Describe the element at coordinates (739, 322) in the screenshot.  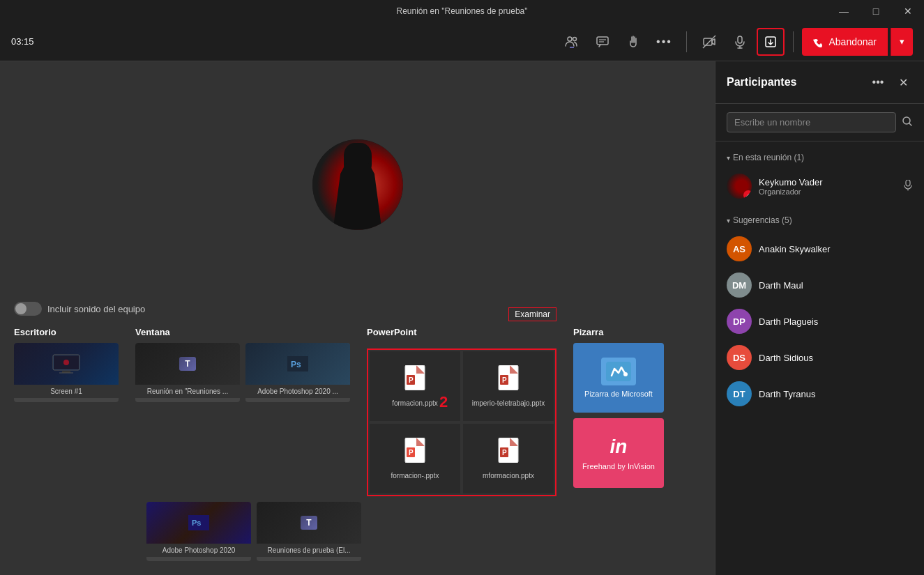
I see `dp-initials: DP` at that location.